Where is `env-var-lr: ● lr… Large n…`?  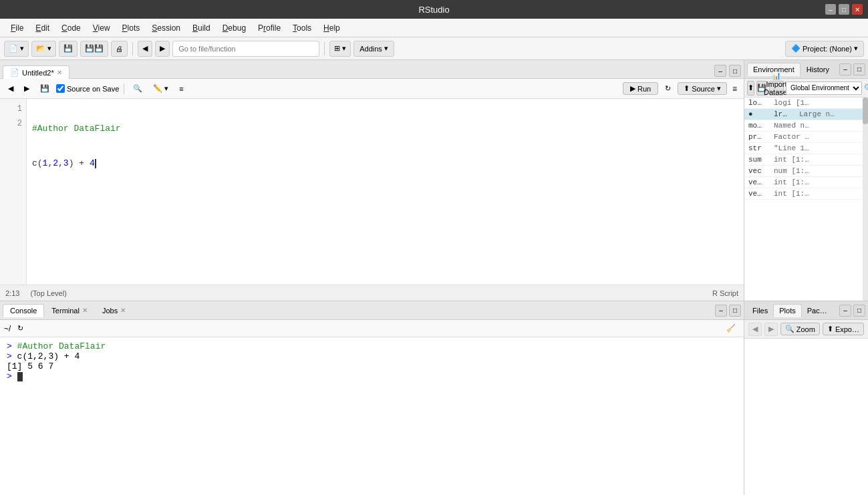
env-var-lr: ● lr… Large n… is located at coordinates (806, 115).